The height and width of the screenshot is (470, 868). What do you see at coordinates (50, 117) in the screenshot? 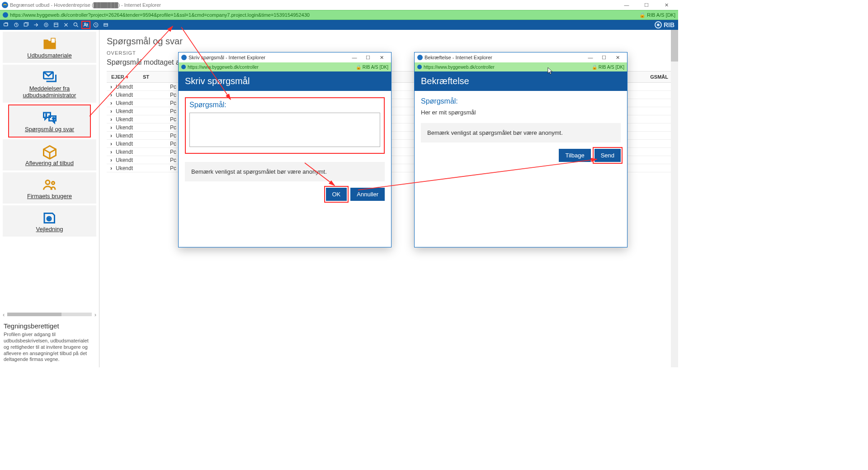
I see `qaspeech-icon: !?` at bounding box center [50, 117].